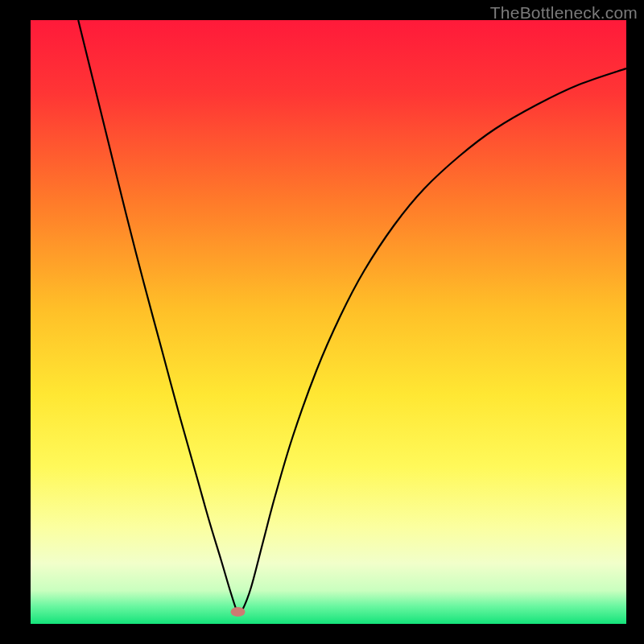  I want to click on chart-min-marker, so click(238, 612).